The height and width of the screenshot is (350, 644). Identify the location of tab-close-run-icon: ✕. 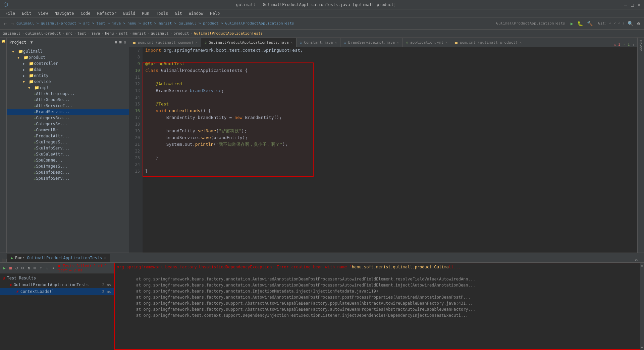
(105, 258).